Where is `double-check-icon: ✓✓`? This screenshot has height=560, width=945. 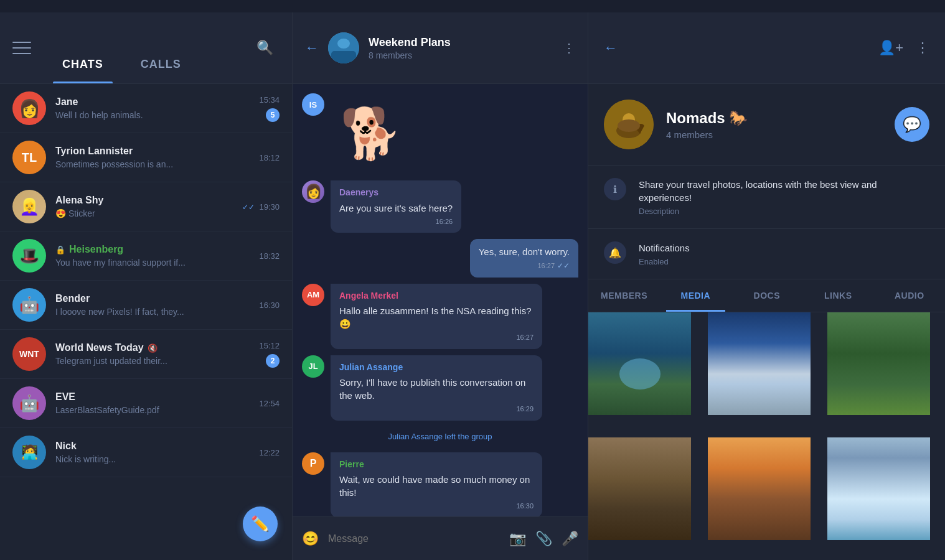 double-check-icon: ✓✓ is located at coordinates (248, 207).